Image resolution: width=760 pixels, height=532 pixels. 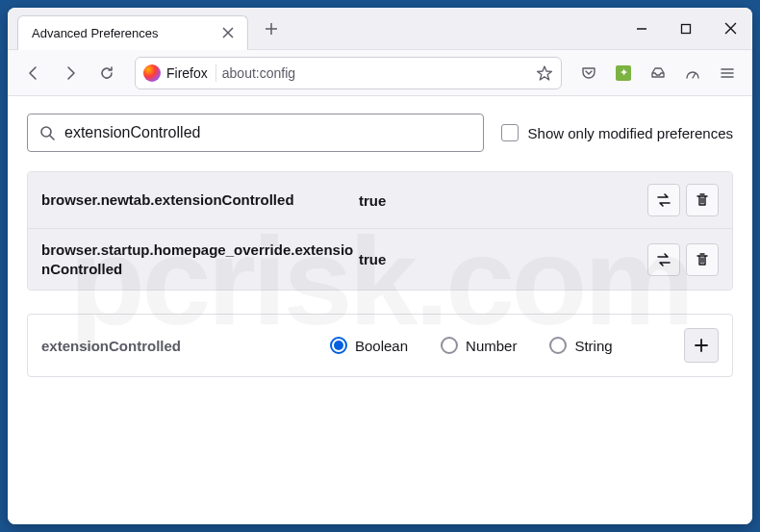 What do you see at coordinates (380, 133) in the screenshot?
I see `search-row: Show only modified preferences` at bounding box center [380, 133].